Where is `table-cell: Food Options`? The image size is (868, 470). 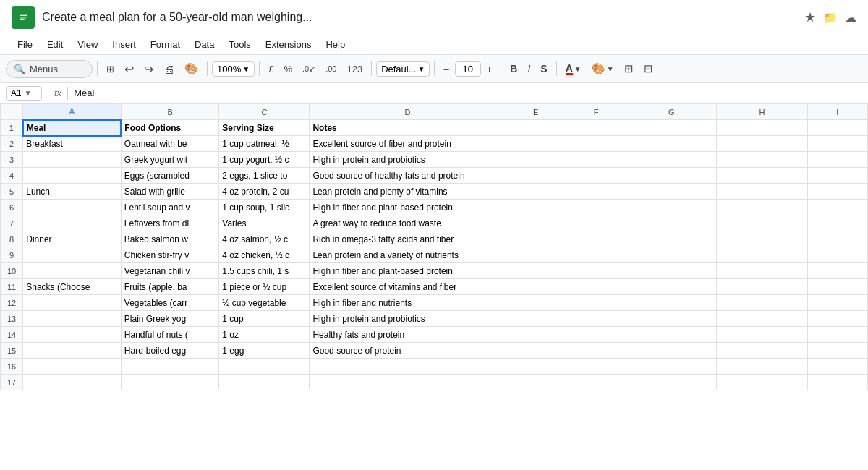
table-cell: Food Options is located at coordinates (170, 128).